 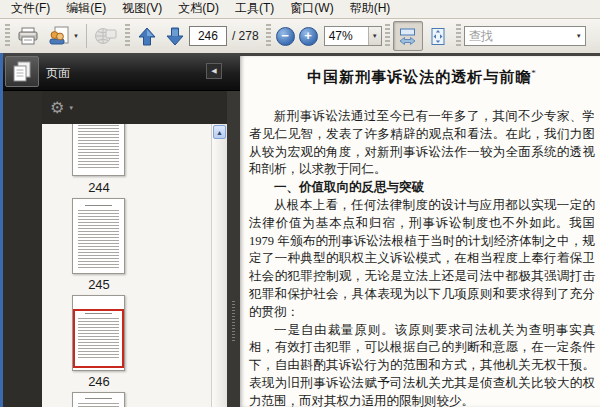 What do you see at coordinates (422, 188) in the screenshot?
I see `section-heading: 一、价值取向的反思与突破` at bounding box center [422, 188].